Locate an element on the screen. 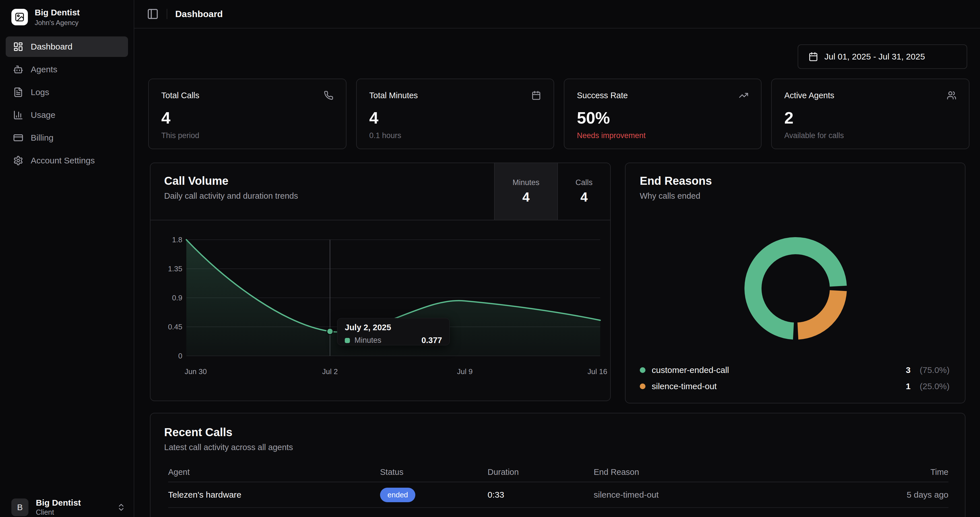  donut-segment-silence-timed-out is located at coordinates (818, 311).